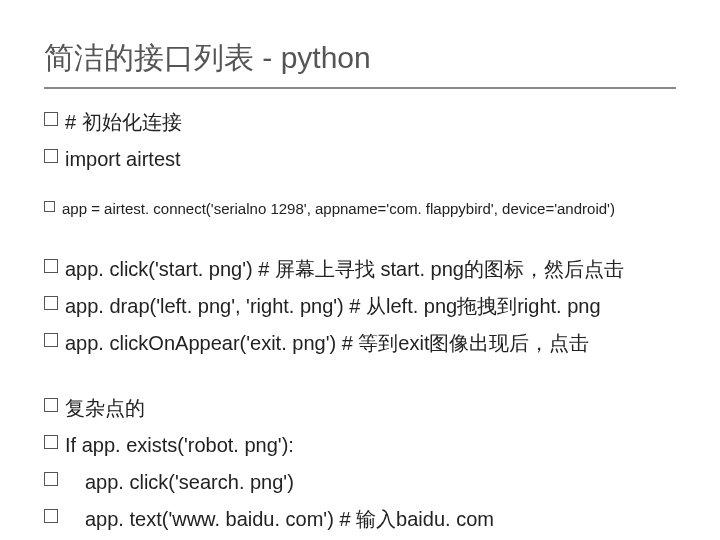  What do you see at coordinates (338, 208) in the screenshot?
I see `code-text: app = airtest. connect('serialno 1298', …` at bounding box center [338, 208].